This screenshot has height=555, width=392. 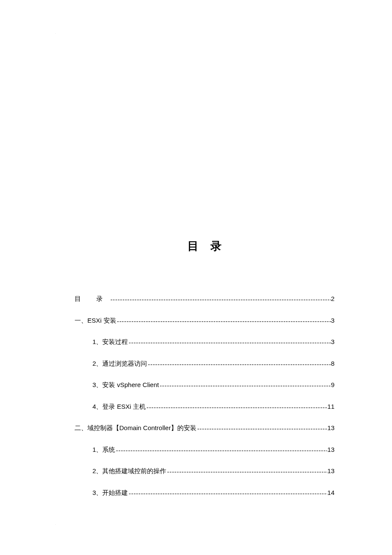 What do you see at coordinates (333, 364) in the screenshot?
I see `toc-entry-page: 8` at bounding box center [333, 364].